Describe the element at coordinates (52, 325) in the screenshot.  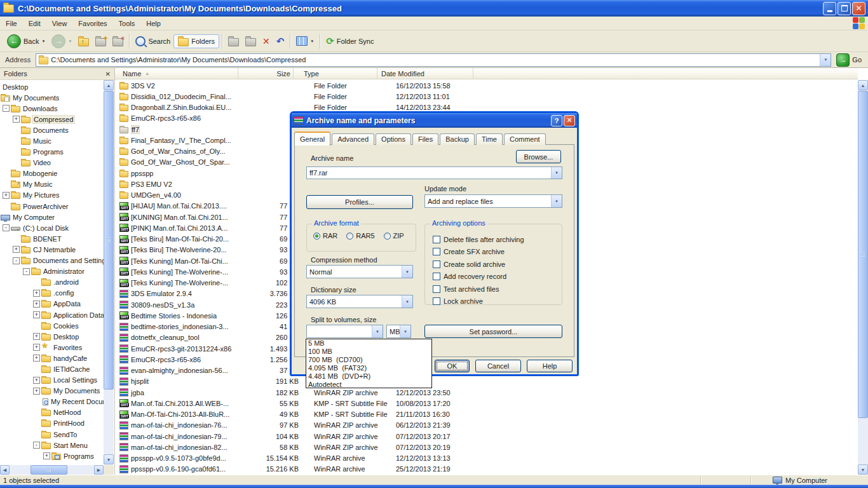
I see `tree-item: Cookies` at that location.